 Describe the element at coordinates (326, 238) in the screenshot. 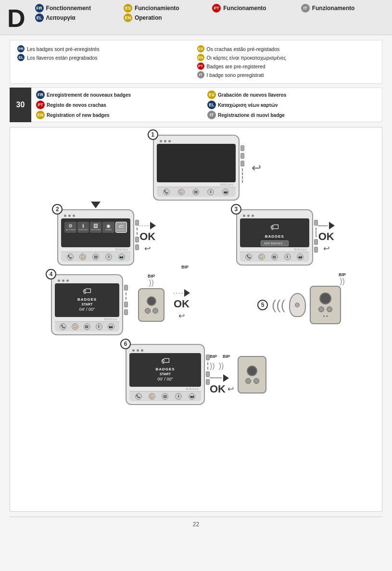

I see `step3-ok-area: OK ↩` at that location.